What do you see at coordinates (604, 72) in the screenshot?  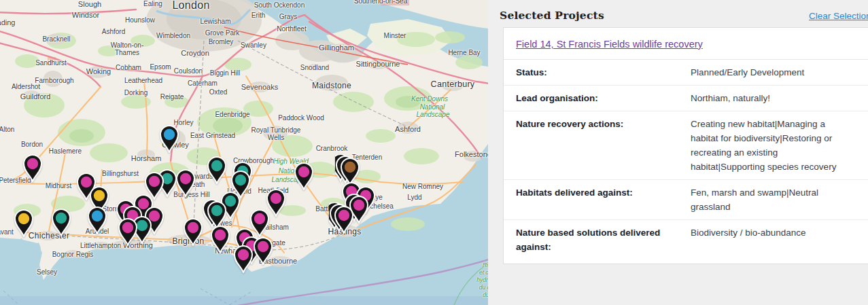 I see `detail-label: Status:` at bounding box center [604, 72].